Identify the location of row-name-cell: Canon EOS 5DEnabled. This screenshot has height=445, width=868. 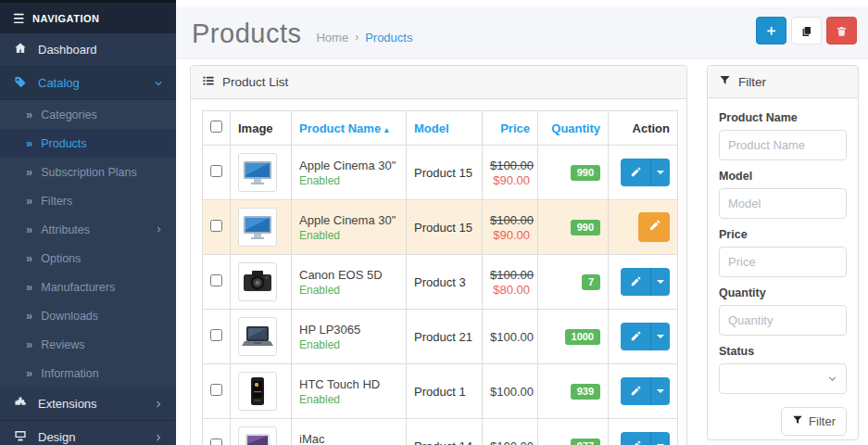
(349, 282).